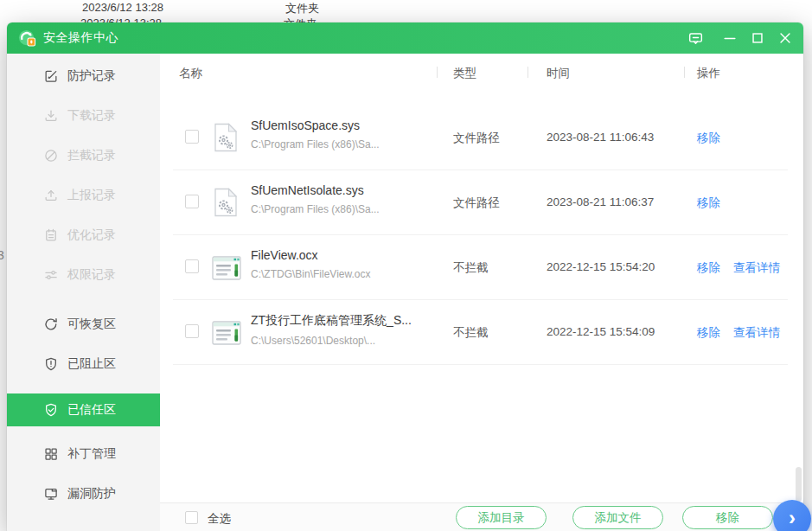 The height and width of the screenshot is (531, 812). I want to click on row-time: 2022-12-15 15:54:09, so click(600, 332).